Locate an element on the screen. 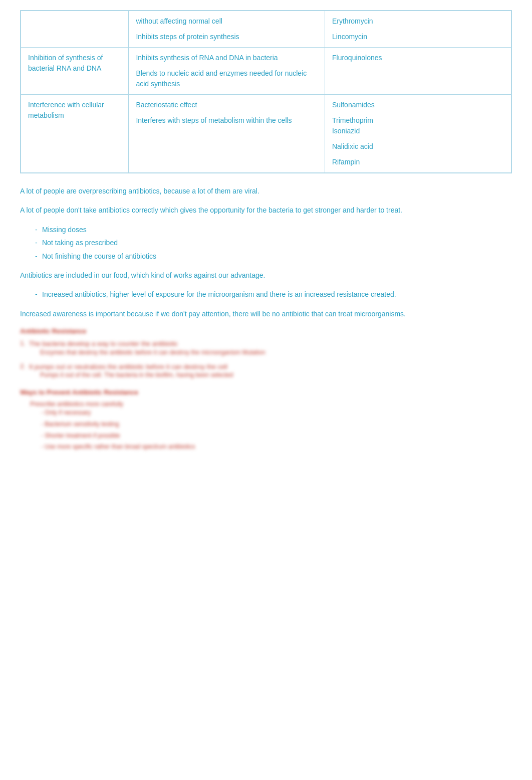 The width and height of the screenshot is (532, 780). cell-block: Nalidixic acid is located at coordinates (418, 146).